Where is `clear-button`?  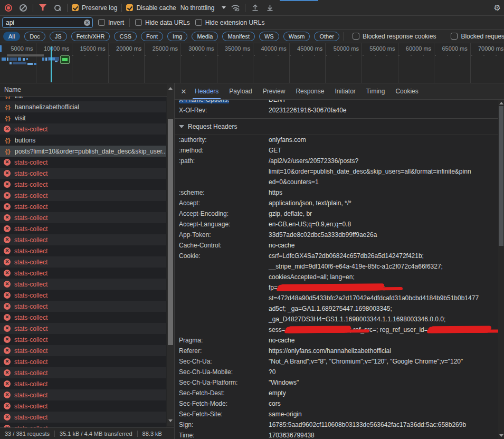
clear-button is located at coordinates (23, 8).